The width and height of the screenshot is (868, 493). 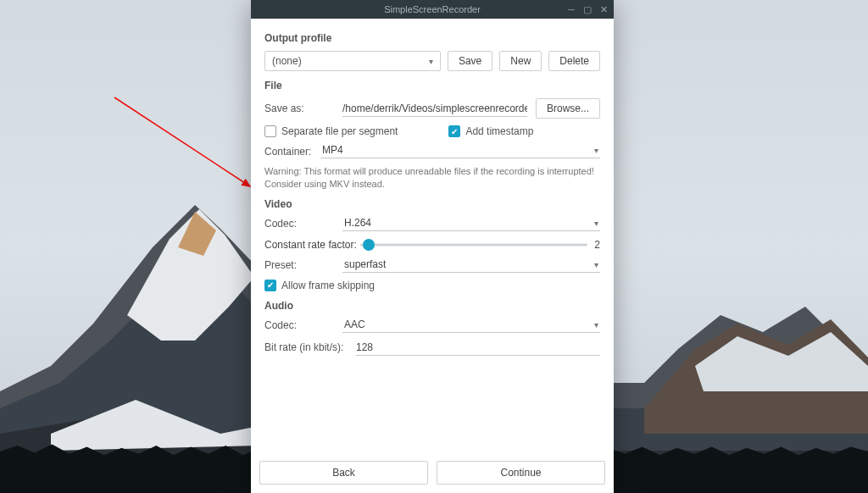 I want to click on profile-new-button: New, so click(x=520, y=61).